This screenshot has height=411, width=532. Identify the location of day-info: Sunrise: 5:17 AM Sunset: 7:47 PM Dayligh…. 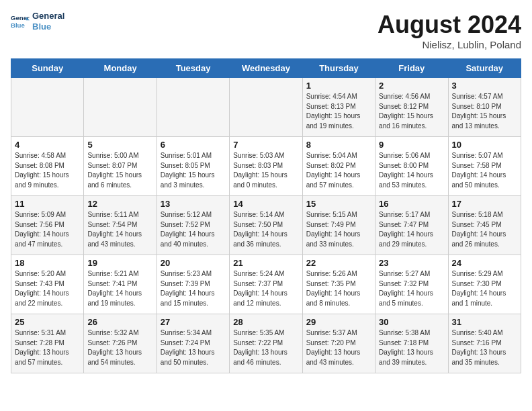
(411, 230).